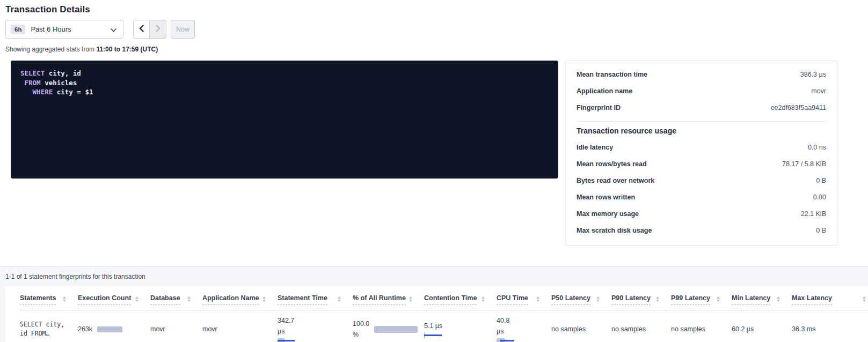  What do you see at coordinates (461, 329) in the screenshot?
I see `cell-contention-time: 5.1 µs` at bounding box center [461, 329].